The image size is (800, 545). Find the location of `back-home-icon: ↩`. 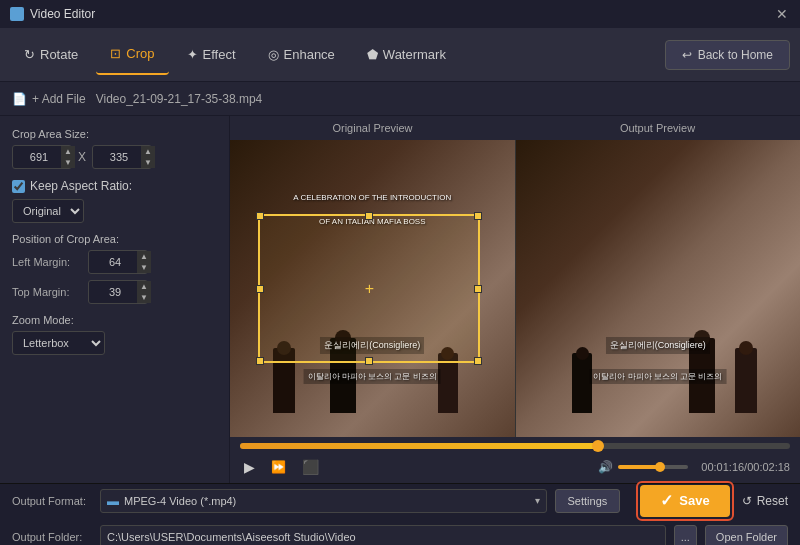

back-home-icon: ↩ is located at coordinates (687, 55).